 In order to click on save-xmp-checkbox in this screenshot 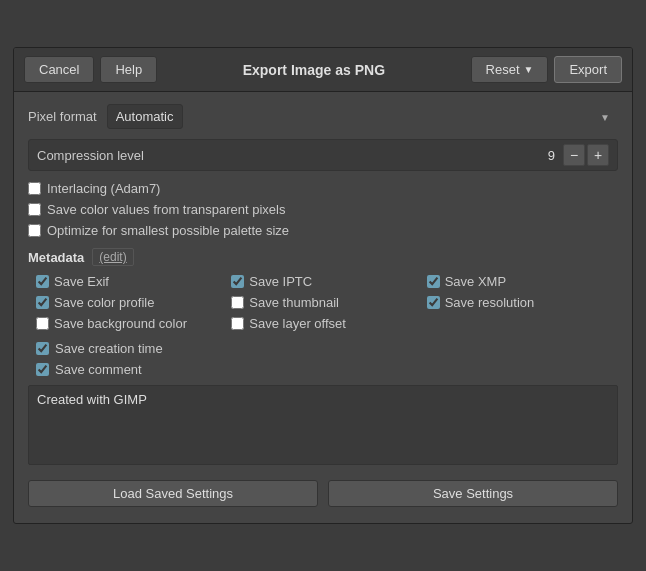, I will do `click(434, 282)`.